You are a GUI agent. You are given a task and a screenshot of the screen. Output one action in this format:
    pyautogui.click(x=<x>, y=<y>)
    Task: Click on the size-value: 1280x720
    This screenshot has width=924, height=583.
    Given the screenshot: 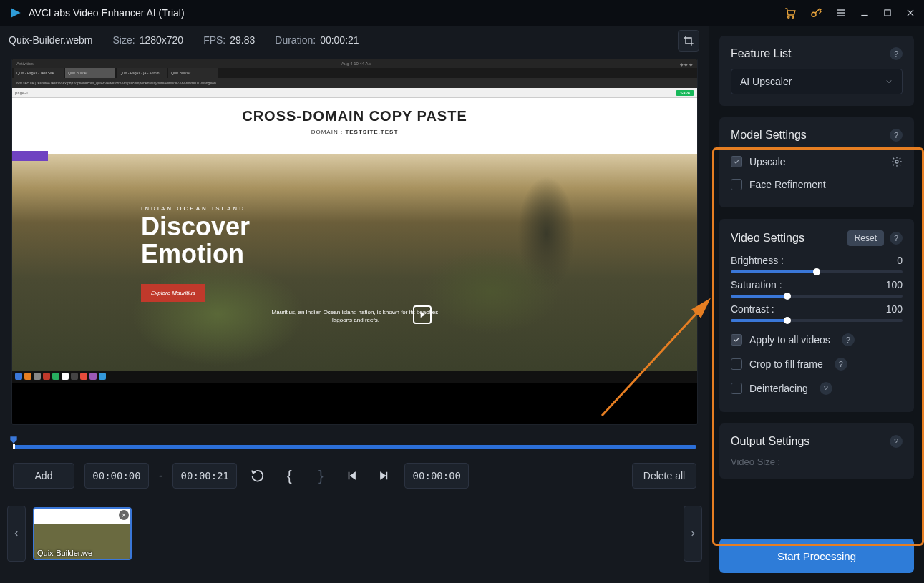 What is the action you would take?
    pyautogui.click(x=162, y=40)
    